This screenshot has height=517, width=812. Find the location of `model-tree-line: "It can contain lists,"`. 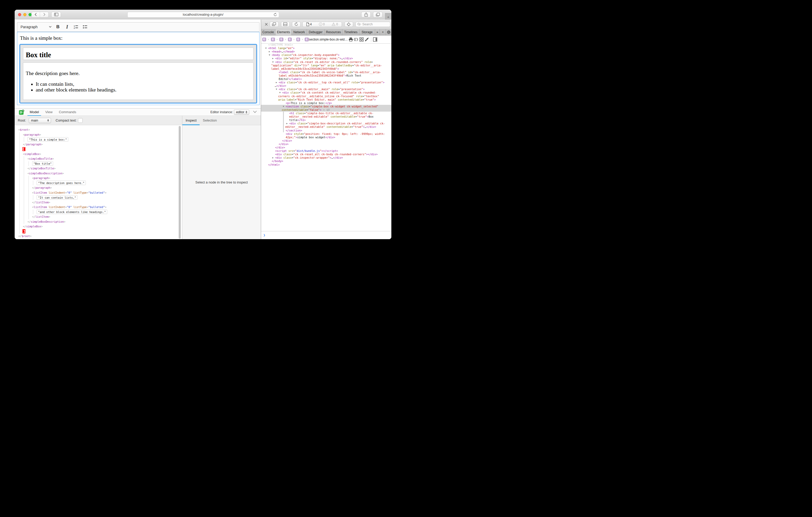

model-tree-line: "It can contain lists," is located at coordinates (57, 197).